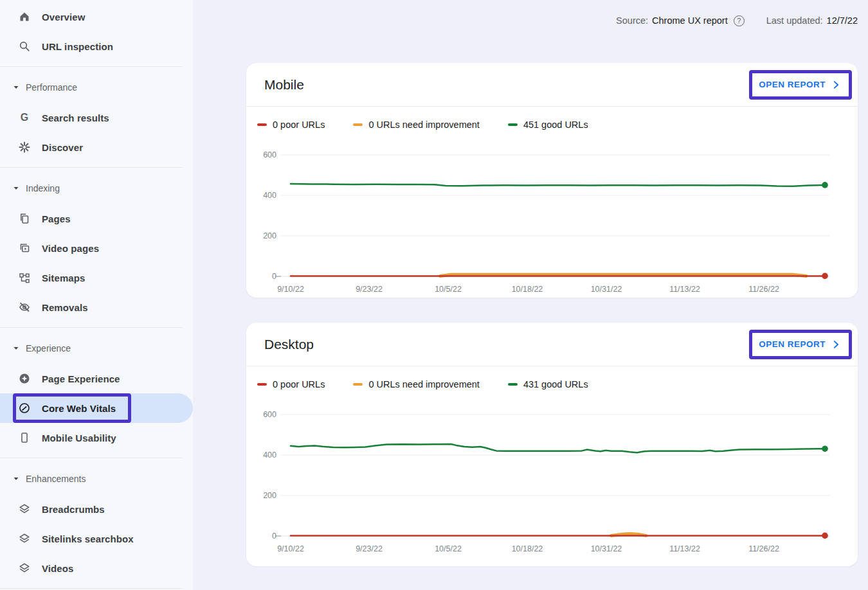 The image size is (868, 590). I want to click on chevron-right-icon, so click(836, 344).